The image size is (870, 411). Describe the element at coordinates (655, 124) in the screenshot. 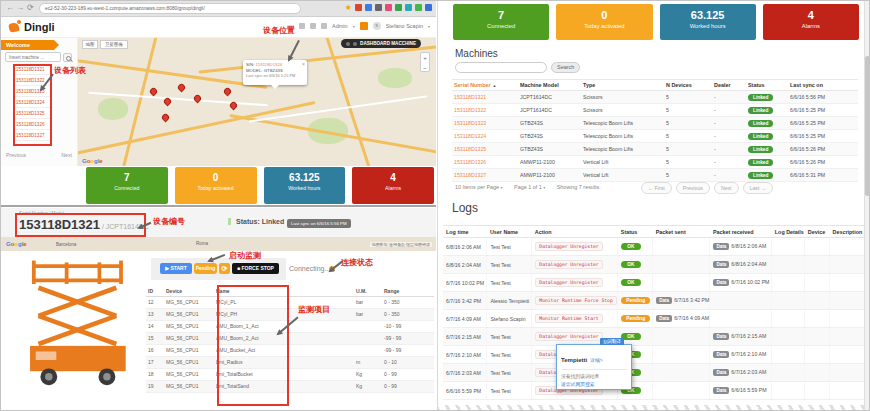

I see `machine-row: 153118D1323GTBZ43STelescopic Boom Lifts5…` at that location.